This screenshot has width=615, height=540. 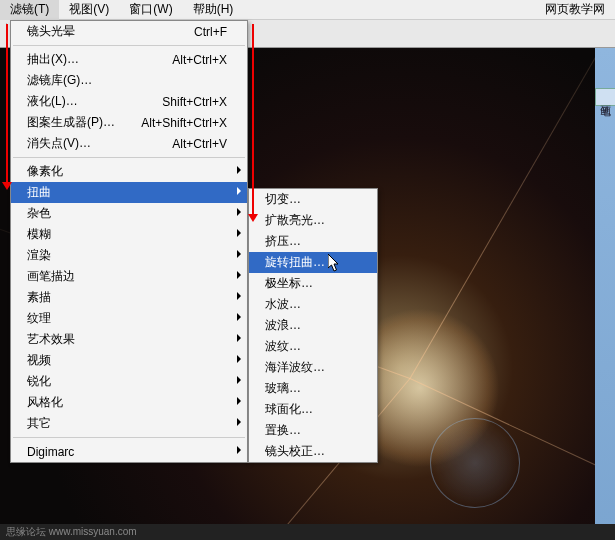 What do you see at coordinates (313, 200) in the screenshot?
I see `mi-shear: 切变…` at bounding box center [313, 200].